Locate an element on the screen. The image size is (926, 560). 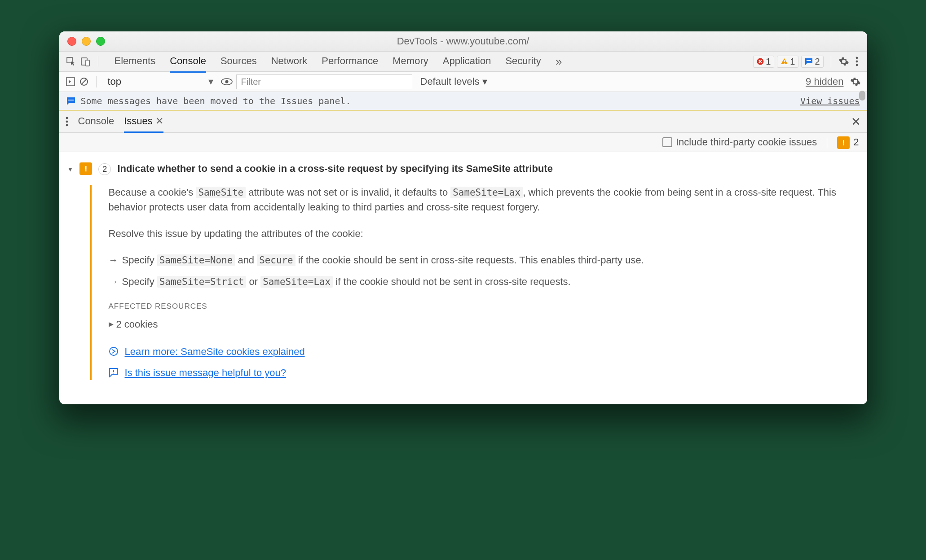
tab-elements: Elements is located at coordinates (135, 62).